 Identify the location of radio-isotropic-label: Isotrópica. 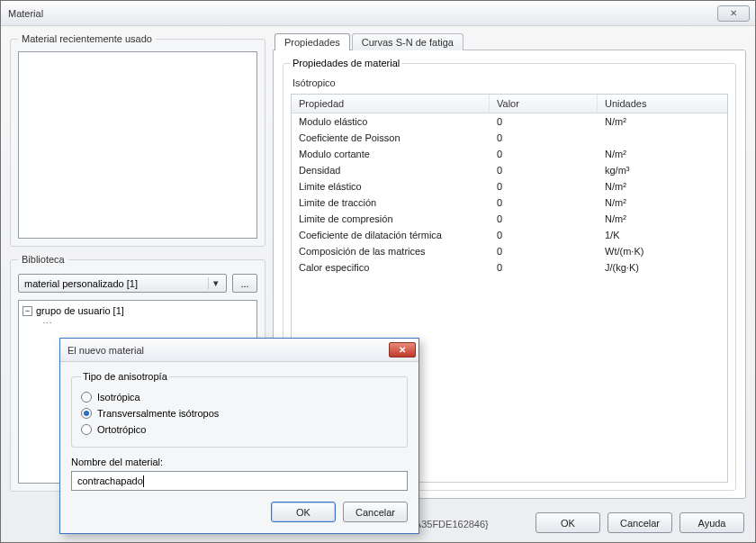
(119, 397).